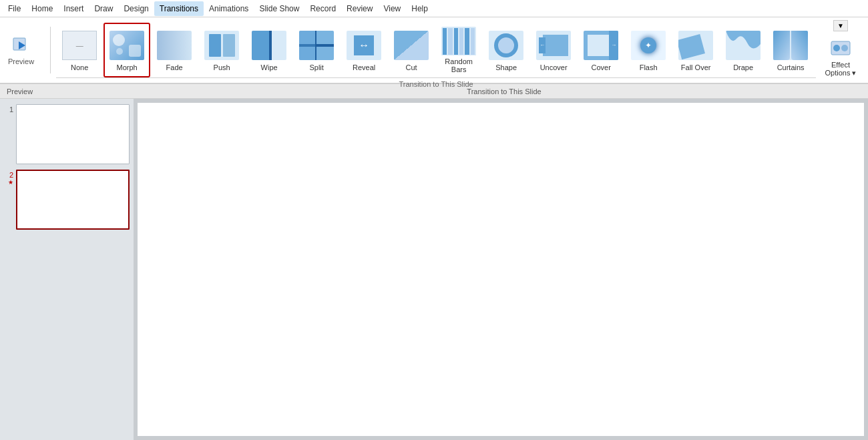 Image resolution: width=868 pixels, height=440 pixels. Describe the element at coordinates (174, 45) in the screenshot. I see `fade-icon-area` at that location.